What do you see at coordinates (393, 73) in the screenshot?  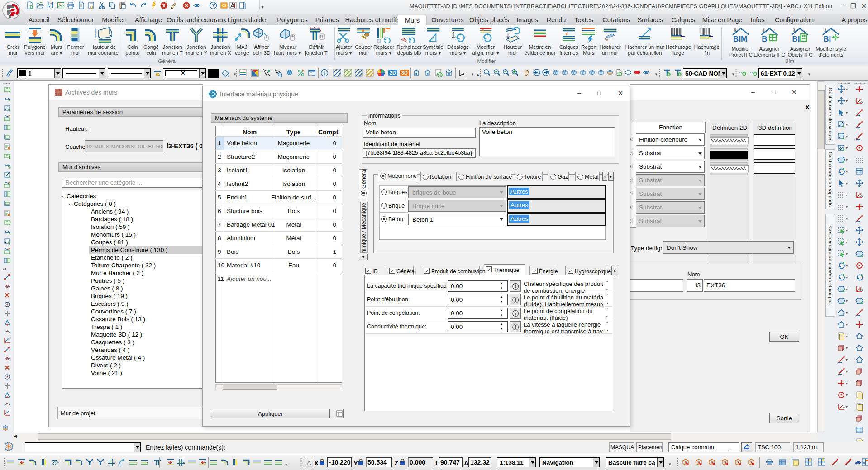 I see `svg-text: 2D` at bounding box center [393, 73].